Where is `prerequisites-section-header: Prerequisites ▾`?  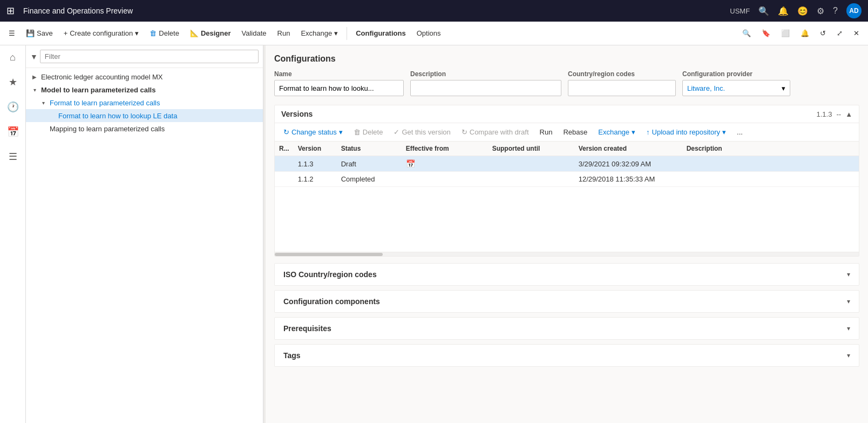
prerequisites-section-header: Prerequisites ▾ is located at coordinates (567, 328).